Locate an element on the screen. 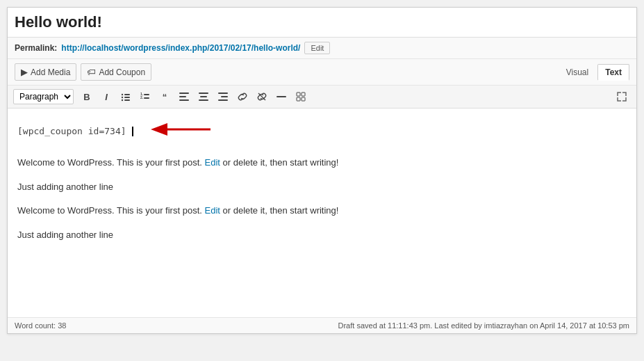  editor-para-1: Welcome to WordPress. This is your first… is located at coordinates (322, 163).